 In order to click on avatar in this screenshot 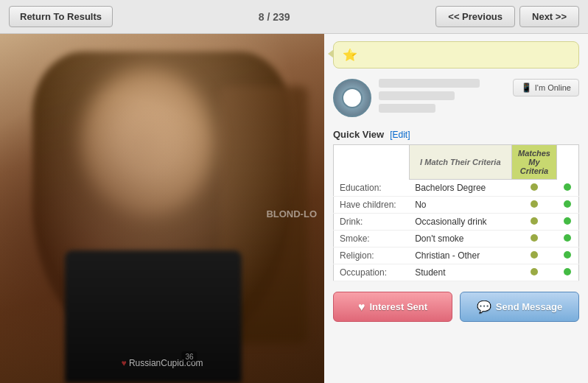, I will do `click(352, 98)`.